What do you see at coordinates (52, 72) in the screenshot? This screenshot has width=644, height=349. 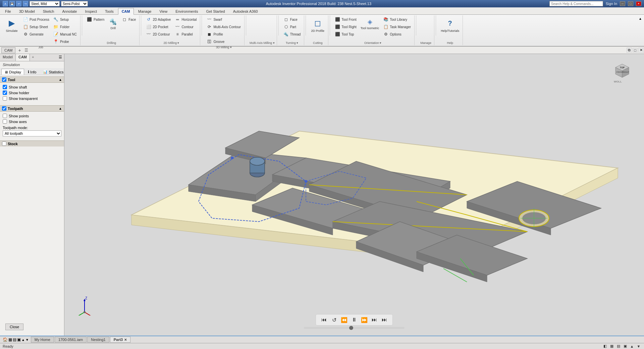 I see `sub-tab-statistics: 📊 Statistics` at bounding box center [52, 72].